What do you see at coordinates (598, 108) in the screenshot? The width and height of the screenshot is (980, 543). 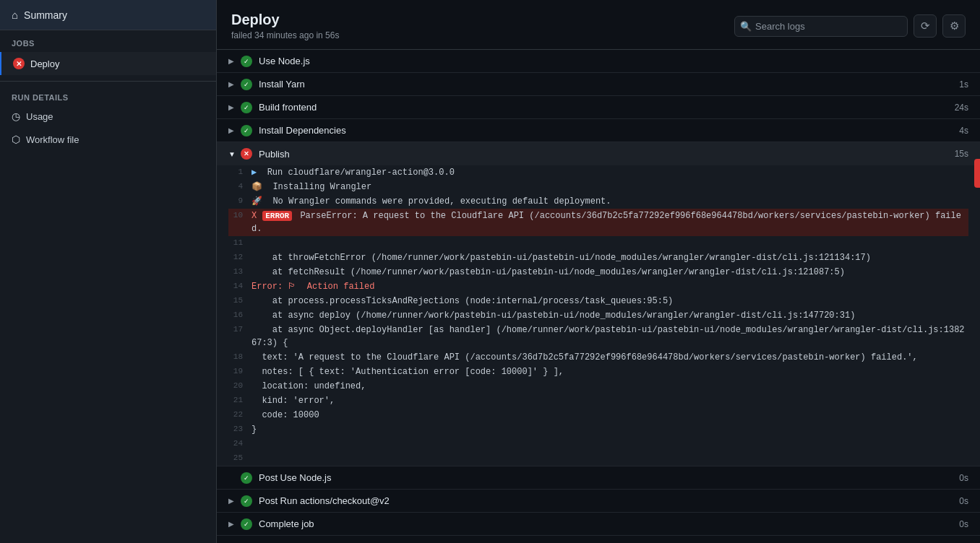 I see `step-row-build-frontend: ▶ ✓ Build frontend 24s` at bounding box center [598, 108].